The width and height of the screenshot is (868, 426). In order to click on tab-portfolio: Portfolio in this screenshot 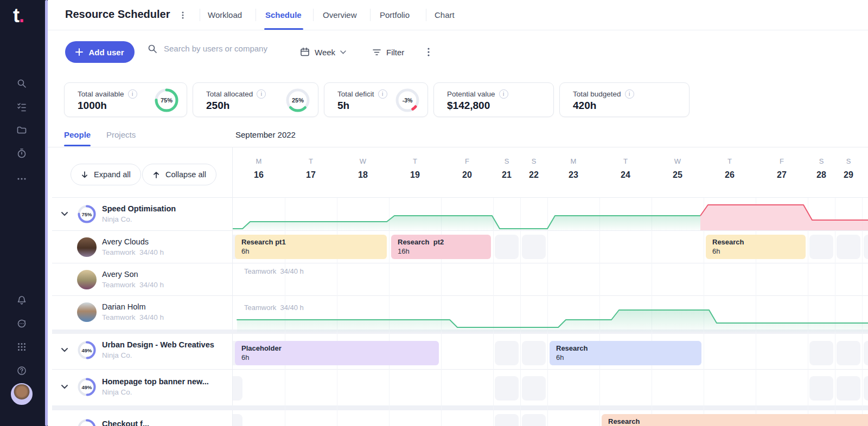, I will do `click(395, 15)`.